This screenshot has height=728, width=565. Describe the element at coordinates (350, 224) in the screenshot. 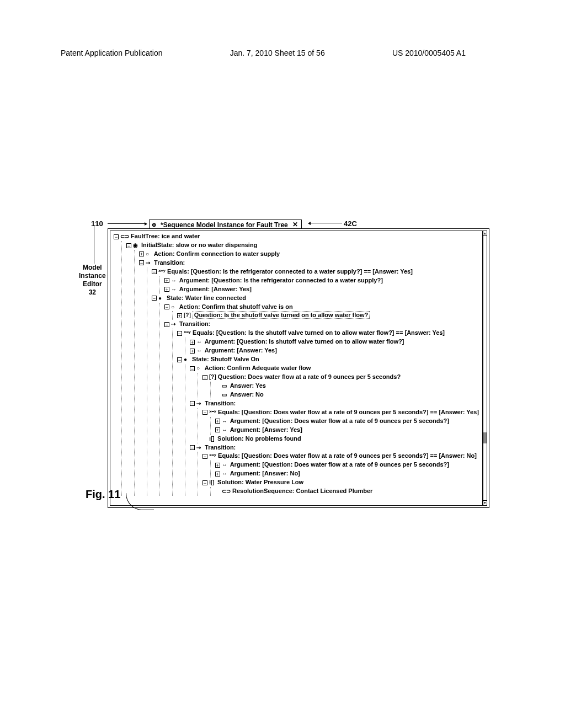

I see `callout-42c: 42C` at that location.